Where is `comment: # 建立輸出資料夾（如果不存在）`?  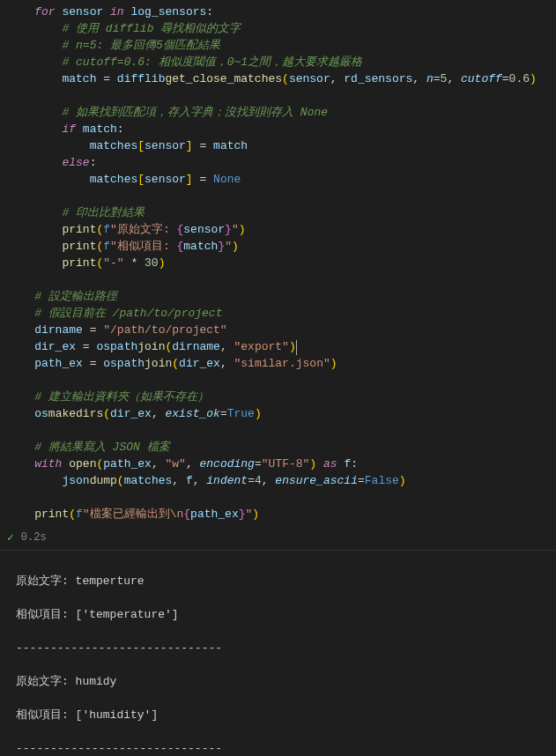
comment: # 建立輸出資料夾（如果不存在） is located at coordinates (122, 397).